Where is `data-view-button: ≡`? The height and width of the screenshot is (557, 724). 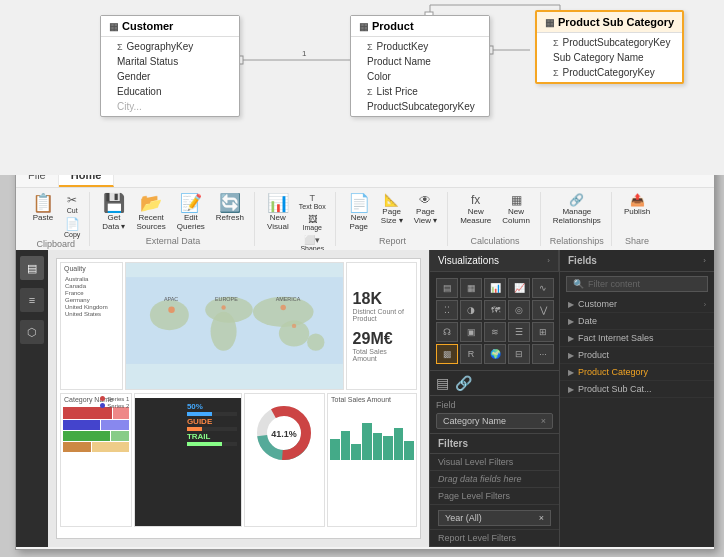
data-view-button: ≡ is located at coordinates (32, 300).